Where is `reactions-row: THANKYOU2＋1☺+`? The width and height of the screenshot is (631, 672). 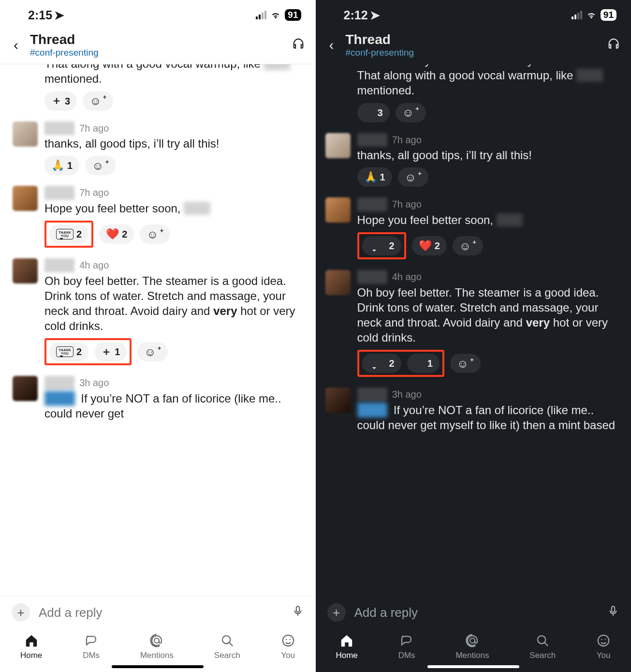 reactions-row: THANKYOU2＋1☺+ is located at coordinates (489, 363).